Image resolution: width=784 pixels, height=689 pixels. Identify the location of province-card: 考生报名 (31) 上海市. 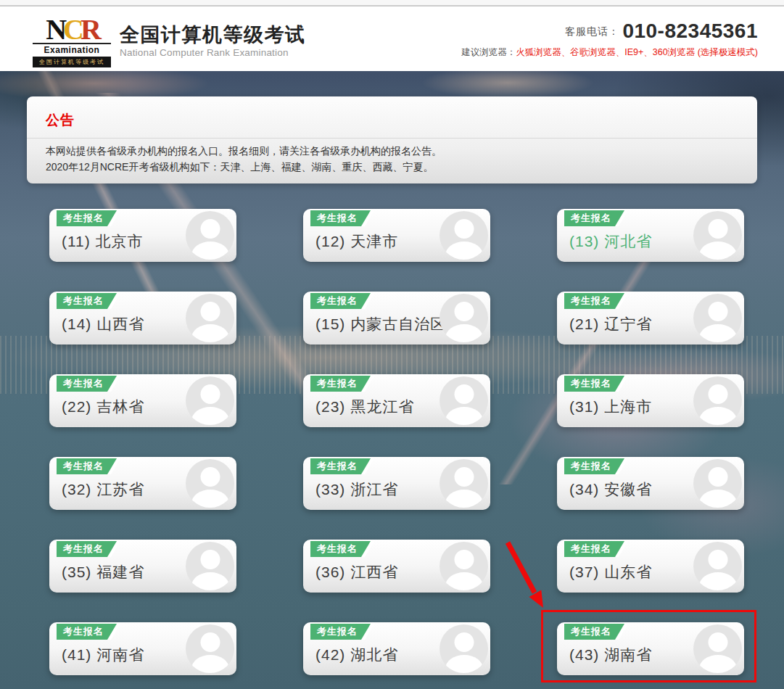
(651, 400).